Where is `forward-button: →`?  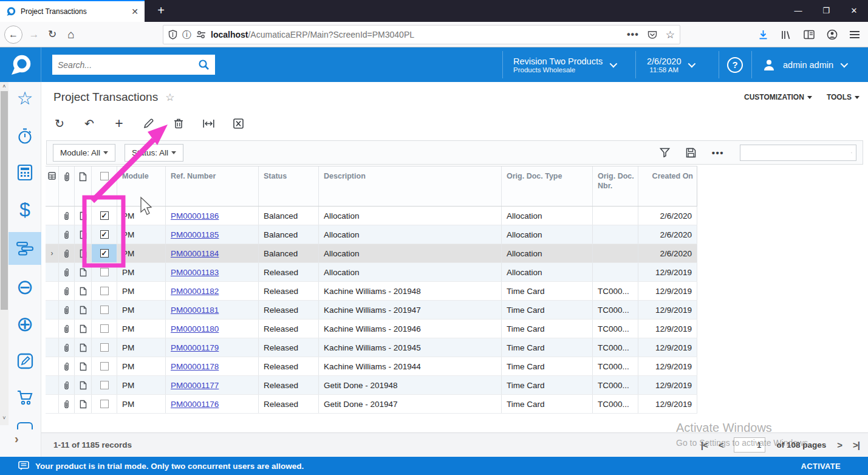 forward-button: → is located at coordinates (34, 35).